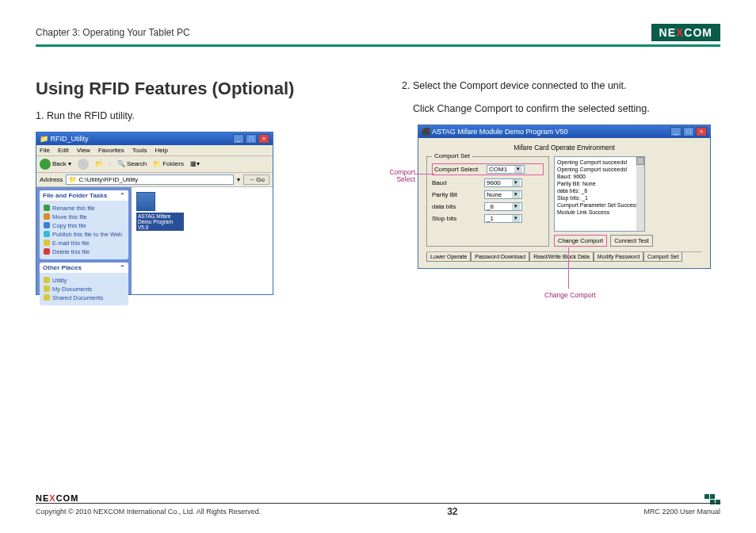 This screenshot has width=756, height=533. I want to click on comport-label: Comport Select, so click(458, 170).